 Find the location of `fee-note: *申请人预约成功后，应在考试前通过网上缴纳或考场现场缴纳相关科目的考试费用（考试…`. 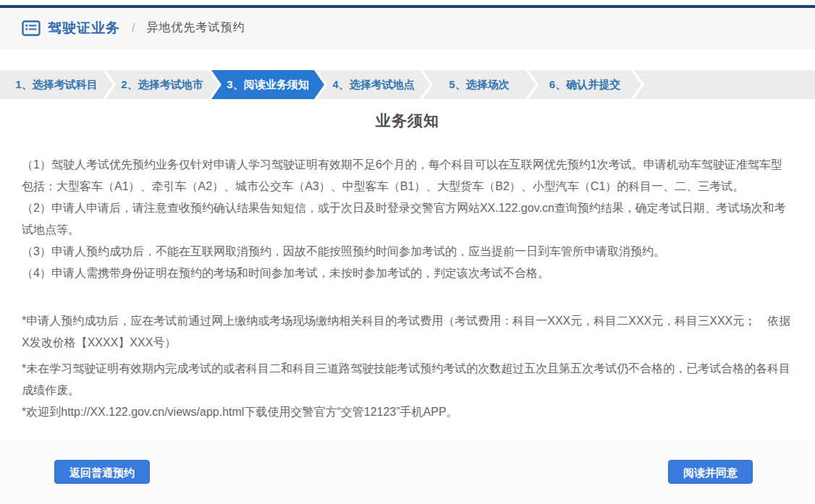

fee-note: *申请人预约成功后，应在考试前通过网上缴纳或考场现场缴纳相关科目的考试费用（考试… is located at coordinates (408, 332).